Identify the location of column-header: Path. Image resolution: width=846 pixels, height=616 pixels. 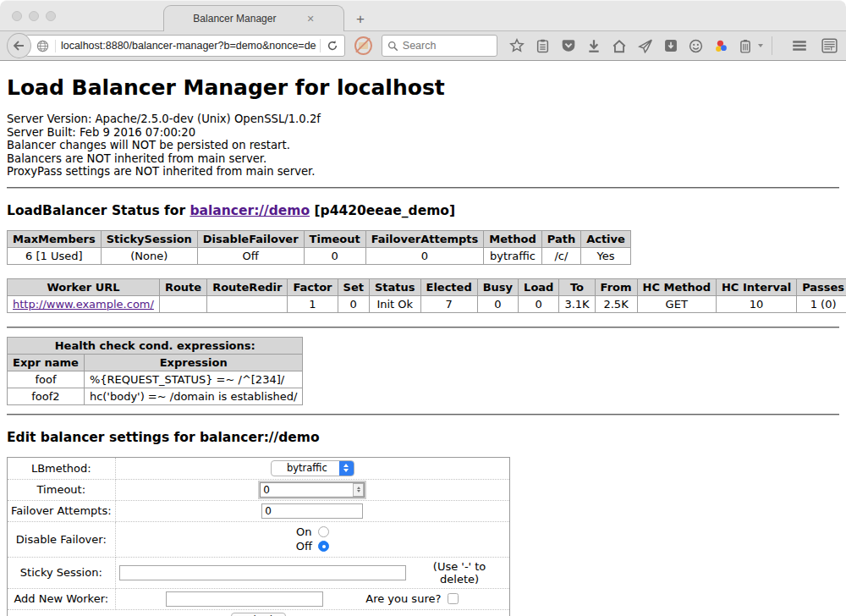
(561, 239).